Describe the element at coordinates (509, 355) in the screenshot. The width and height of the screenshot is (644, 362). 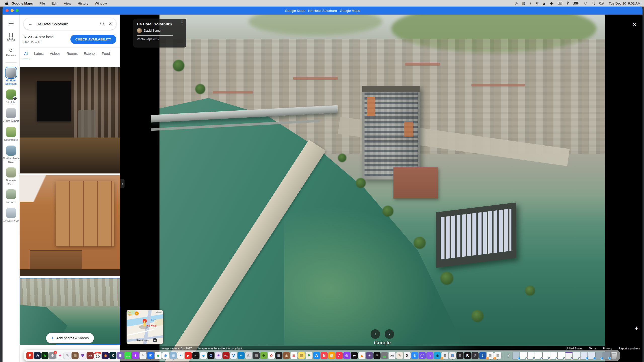
I see `help-window: ?` at that location.